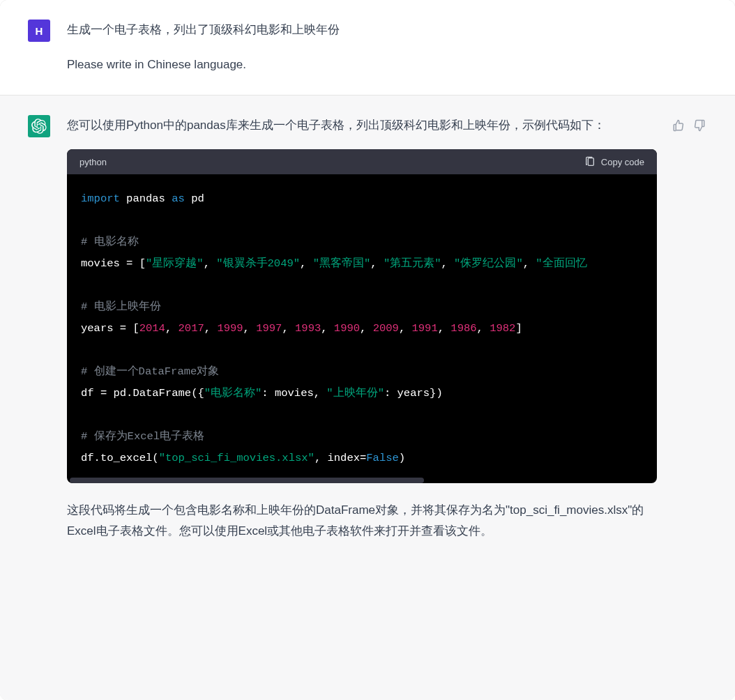 This screenshot has width=735, height=700. What do you see at coordinates (93, 162) in the screenshot?
I see `code-language-label: python` at bounding box center [93, 162].